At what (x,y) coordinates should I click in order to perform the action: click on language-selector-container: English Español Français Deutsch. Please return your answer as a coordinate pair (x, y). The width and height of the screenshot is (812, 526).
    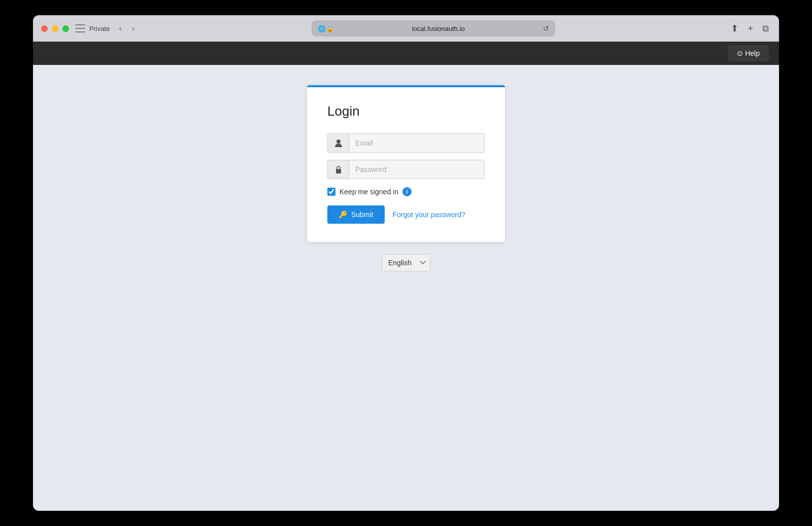
    Looking at the image, I should click on (406, 263).